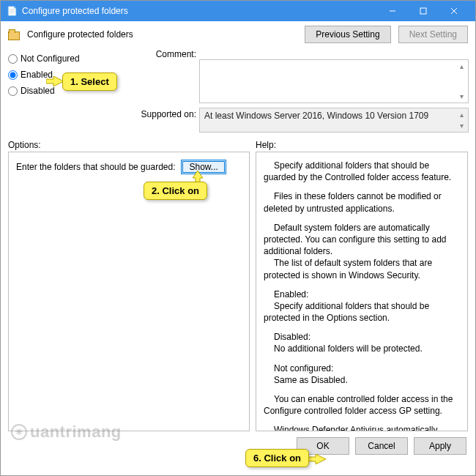 The width and height of the screenshot is (476, 476). What do you see at coordinates (362, 380) in the screenshot?
I see `help-text: Same as Disabled.` at bounding box center [362, 380].